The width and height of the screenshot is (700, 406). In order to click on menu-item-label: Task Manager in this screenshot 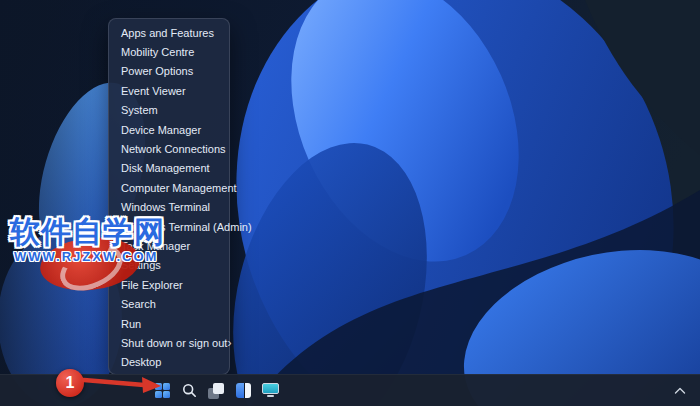, I will do `click(156, 246)`.